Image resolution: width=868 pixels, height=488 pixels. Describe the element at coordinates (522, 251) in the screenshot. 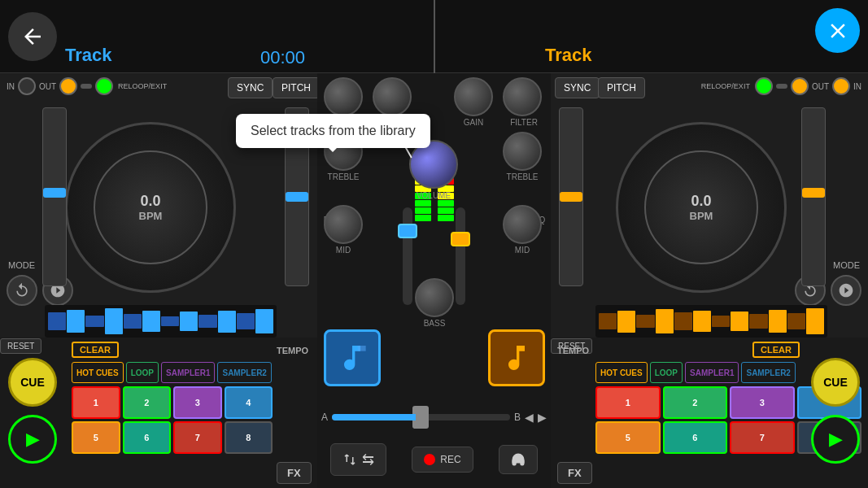

I see `mid-label-right: MID` at that location.